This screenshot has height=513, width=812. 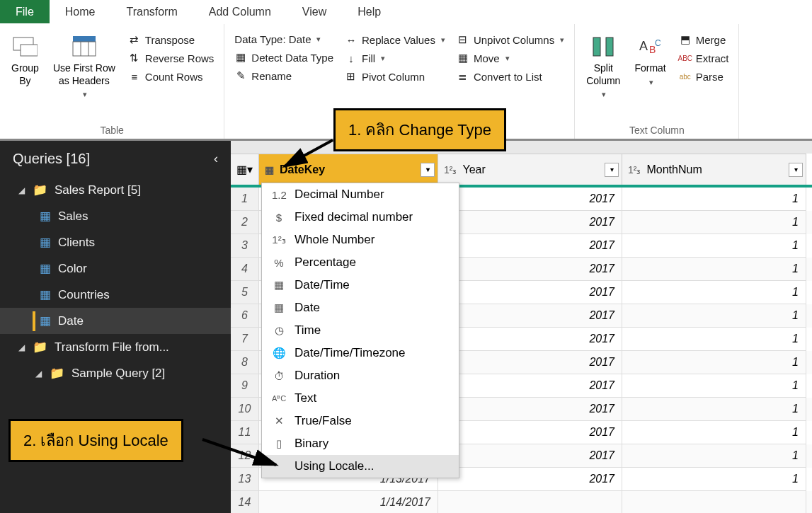 What do you see at coordinates (45, 294) in the screenshot?
I see `table-icon: ▦` at bounding box center [45, 294].